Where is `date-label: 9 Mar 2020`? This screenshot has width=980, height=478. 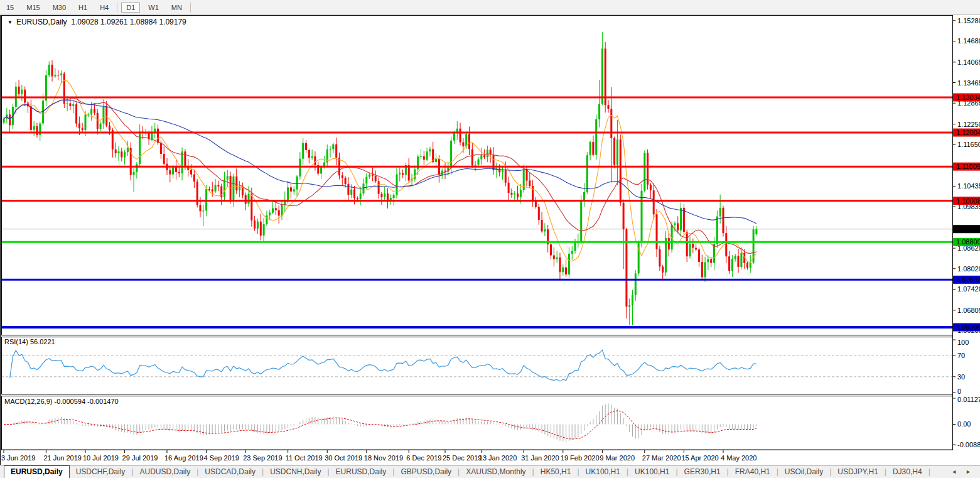
date-label: 9 Mar 2020 is located at coordinates (617, 458).